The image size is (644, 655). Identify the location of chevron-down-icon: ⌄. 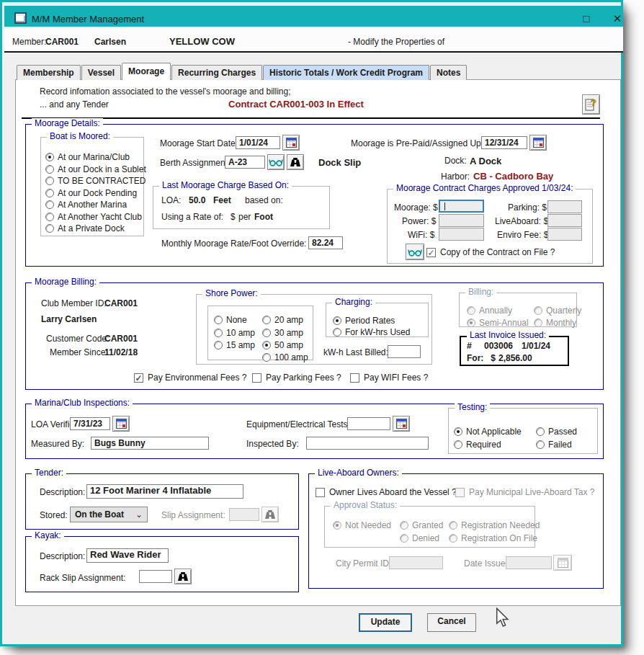
(139, 514).